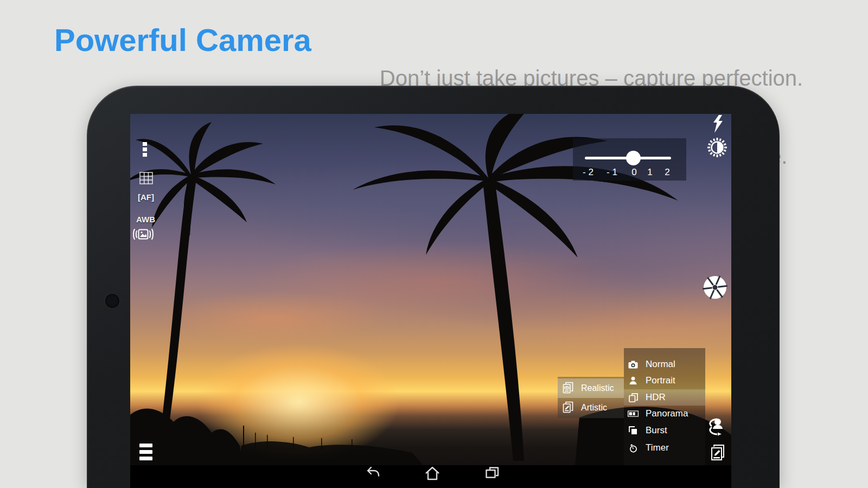  What do you see at coordinates (432, 473) in the screenshot?
I see `house-icon` at bounding box center [432, 473].